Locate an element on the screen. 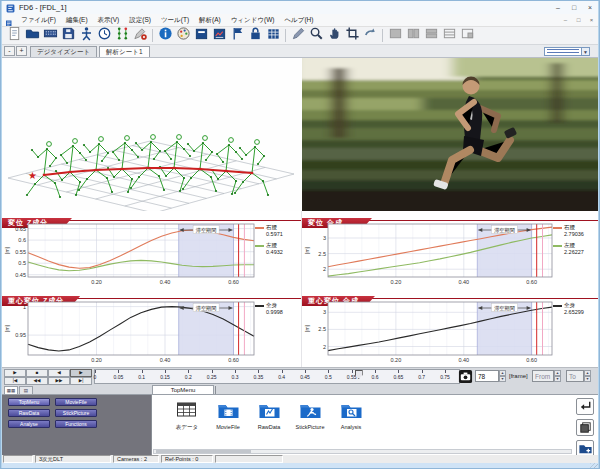 This screenshot has height=469, width=600. shortcut-folder-stick: StickPicture is located at coordinates (310, 428).